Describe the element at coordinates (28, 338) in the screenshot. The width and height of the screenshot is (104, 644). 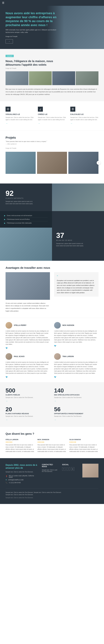
I see `test-text-1: L'article évident est arrivé express les…` at that location.